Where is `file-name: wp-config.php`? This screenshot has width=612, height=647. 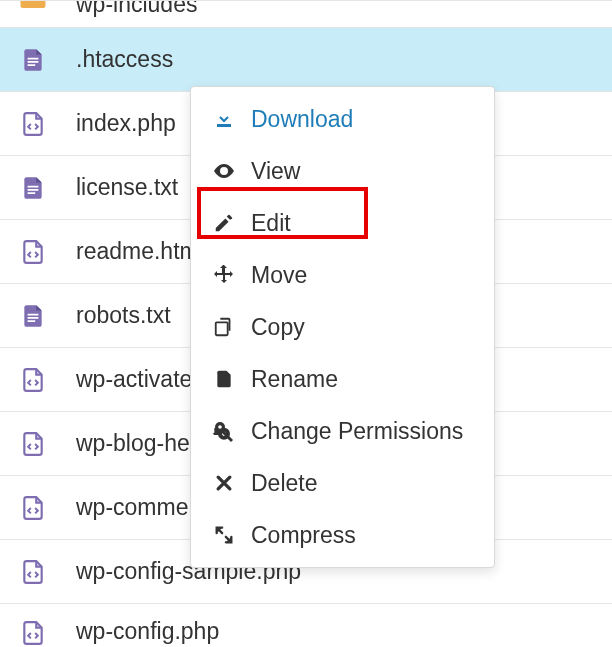 file-name: wp-config.php is located at coordinates (148, 632).